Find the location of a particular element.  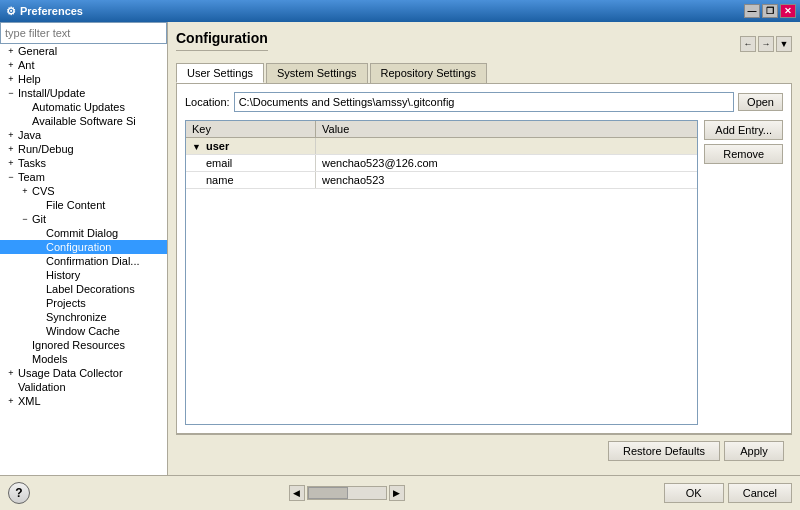

nav-back-button: ← is located at coordinates (748, 44).